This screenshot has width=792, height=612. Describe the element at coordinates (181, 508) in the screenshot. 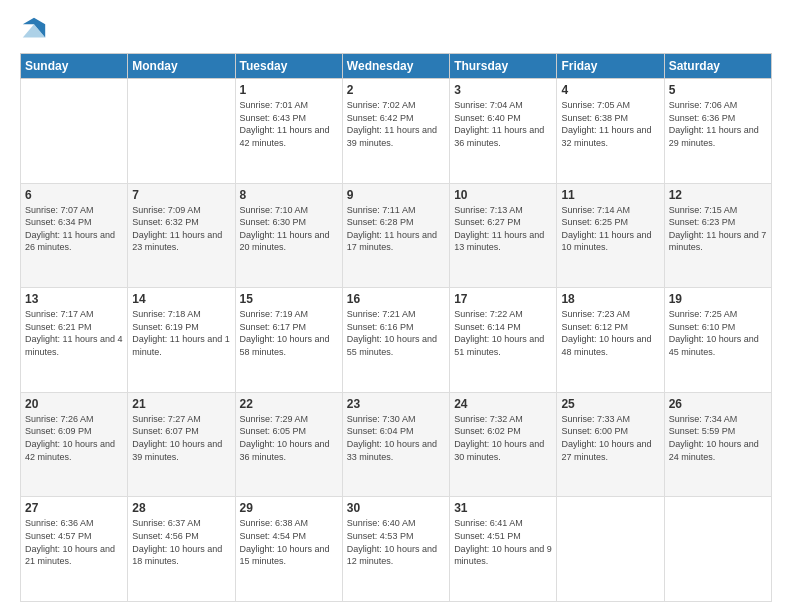

I see `day-number: 28` at that location.